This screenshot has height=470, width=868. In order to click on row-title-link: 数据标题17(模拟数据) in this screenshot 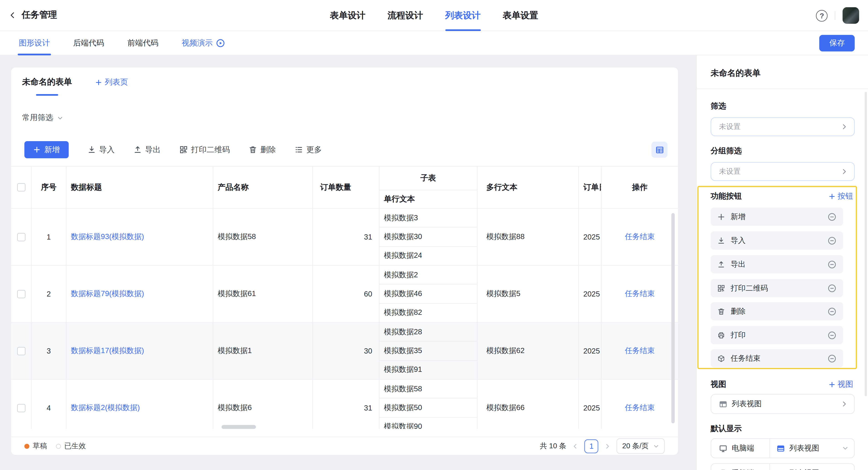, I will do `click(107, 351)`.